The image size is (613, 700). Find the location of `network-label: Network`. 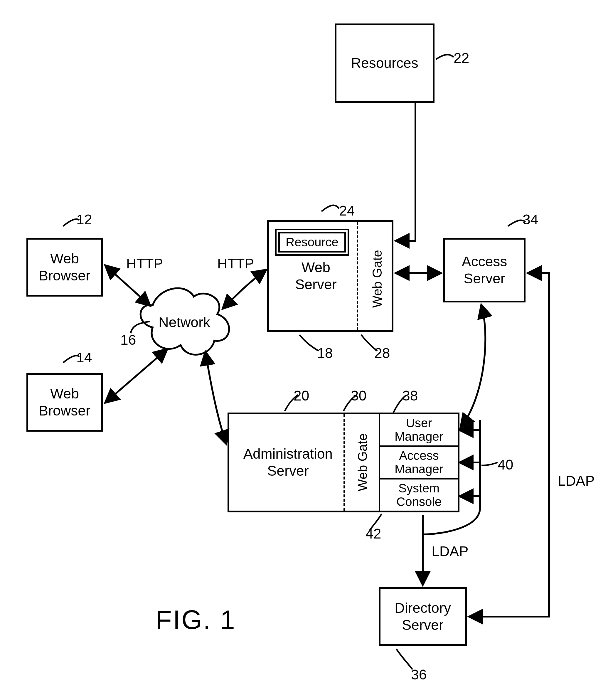

network-label: Network is located at coordinates (184, 322).